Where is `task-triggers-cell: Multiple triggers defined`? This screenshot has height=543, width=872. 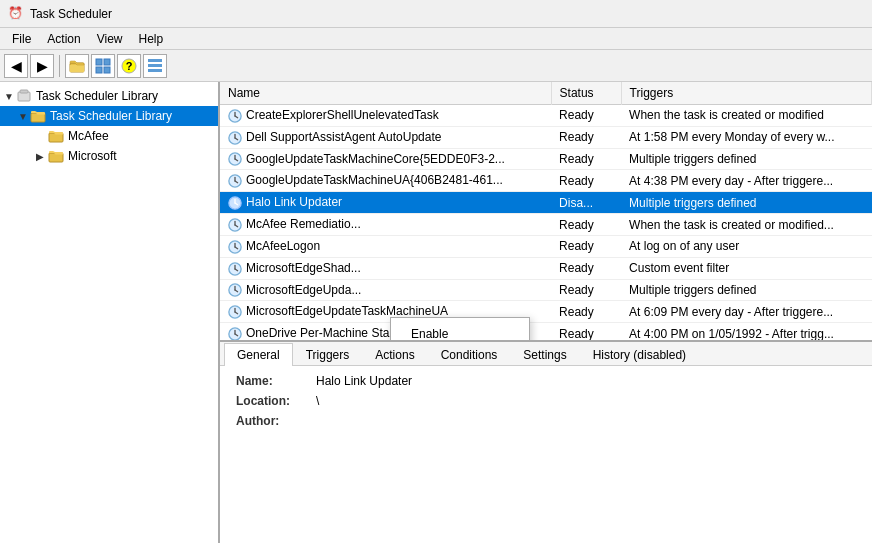 task-triggers-cell: Multiple triggers defined is located at coordinates (746, 159).